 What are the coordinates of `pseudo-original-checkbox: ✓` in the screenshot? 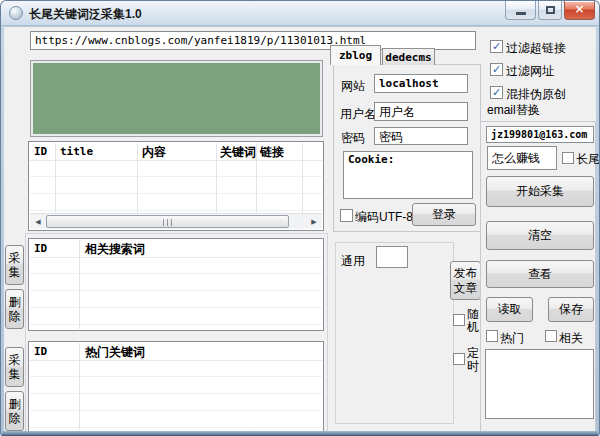 It's located at (496, 92).